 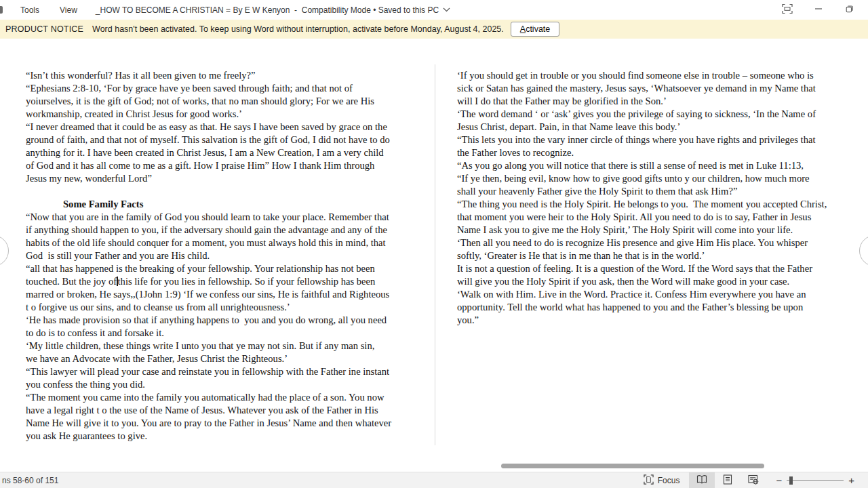 I want to click on document-text-line: if anything should happen to you, if the…, so click(x=209, y=230).